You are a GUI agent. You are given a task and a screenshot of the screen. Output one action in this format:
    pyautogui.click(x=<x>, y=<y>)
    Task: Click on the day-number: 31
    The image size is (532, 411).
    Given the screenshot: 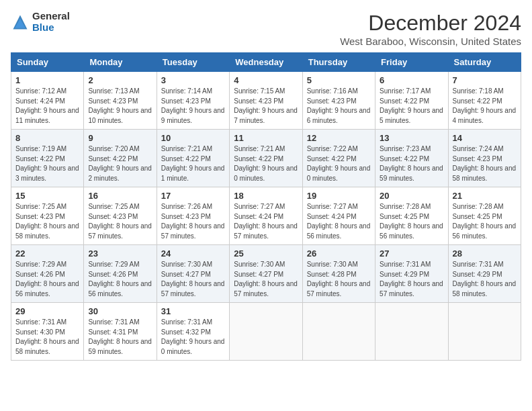 What is the action you would take?
    pyautogui.click(x=193, y=312)
    